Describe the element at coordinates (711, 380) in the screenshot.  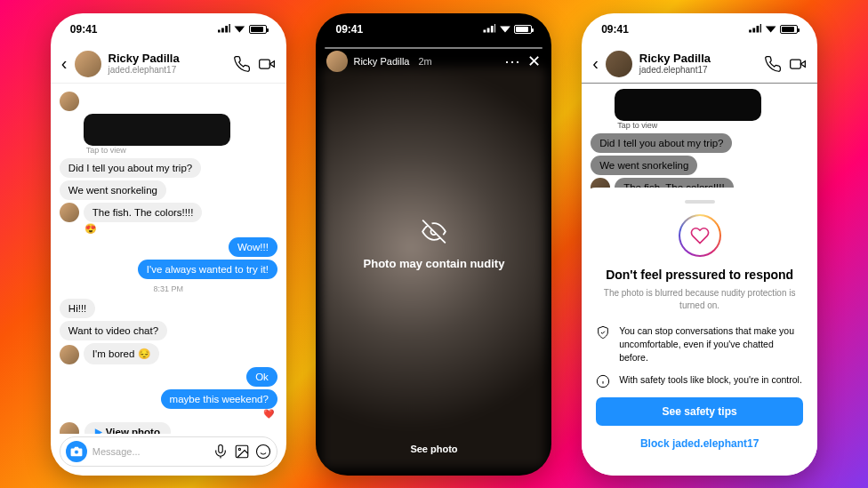
I see `sheet-item-text: With safety tools like block, you're in …` at that location.